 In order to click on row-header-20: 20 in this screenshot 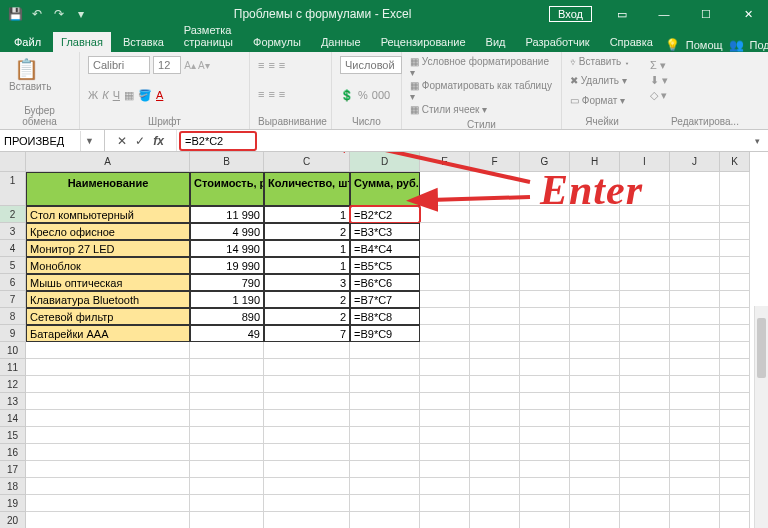, I will do `click(13, 520)`.